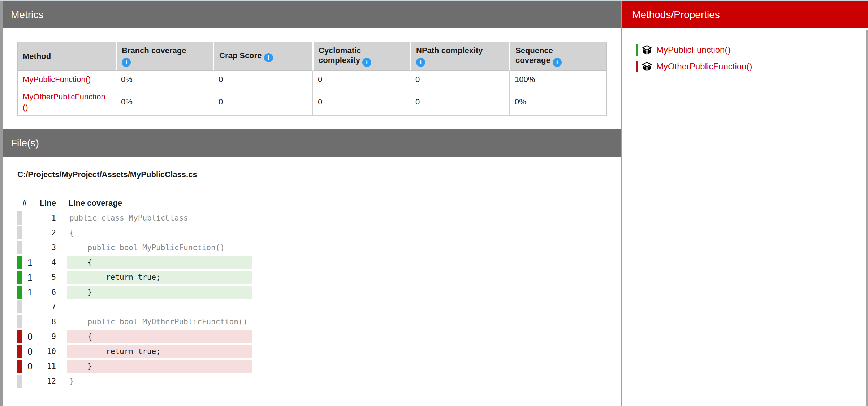 This screenshot has width=868, height=406. I want to click on code-line-row: 1 4 {, so click(144, 262).